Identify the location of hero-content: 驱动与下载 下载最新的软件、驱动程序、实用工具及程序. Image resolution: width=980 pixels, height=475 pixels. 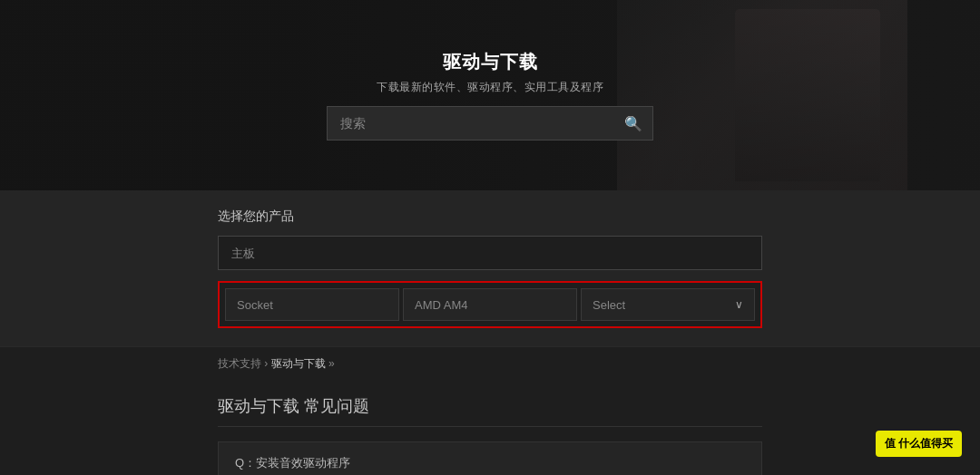
(490, 73).